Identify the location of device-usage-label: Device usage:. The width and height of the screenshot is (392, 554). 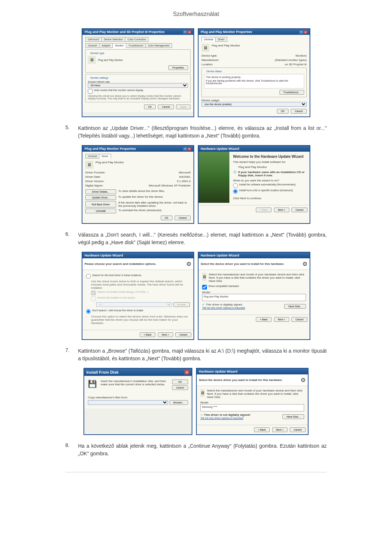
(254, 100).